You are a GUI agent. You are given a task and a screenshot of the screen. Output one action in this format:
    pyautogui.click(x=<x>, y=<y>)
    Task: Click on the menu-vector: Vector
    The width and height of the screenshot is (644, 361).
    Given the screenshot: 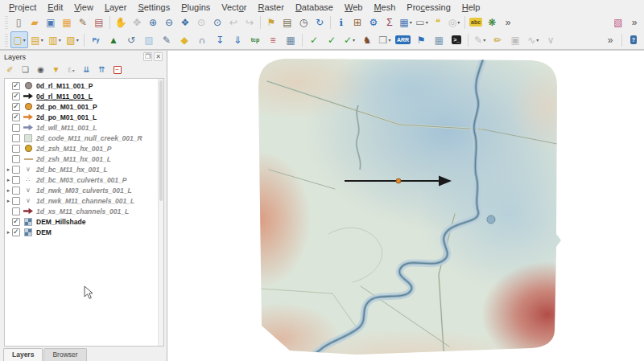 What is the action you would take?
    pyautogui.click(x=233, y=7)
    